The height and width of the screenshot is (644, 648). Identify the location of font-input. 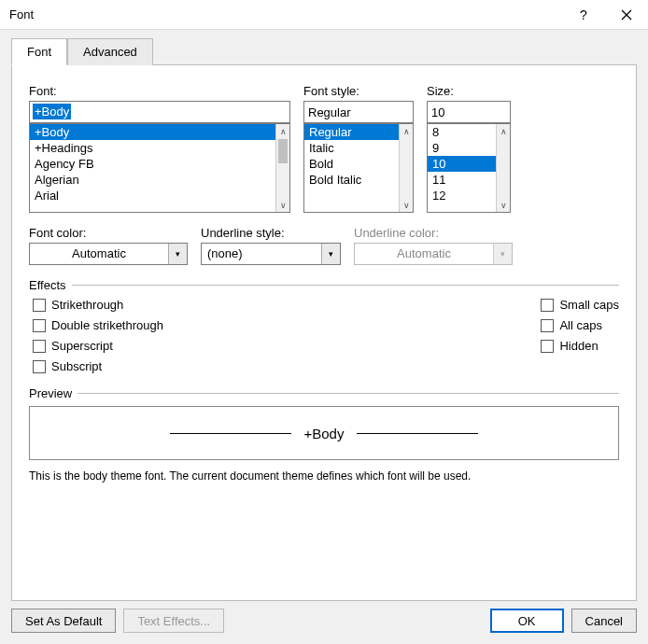
(160, 112).